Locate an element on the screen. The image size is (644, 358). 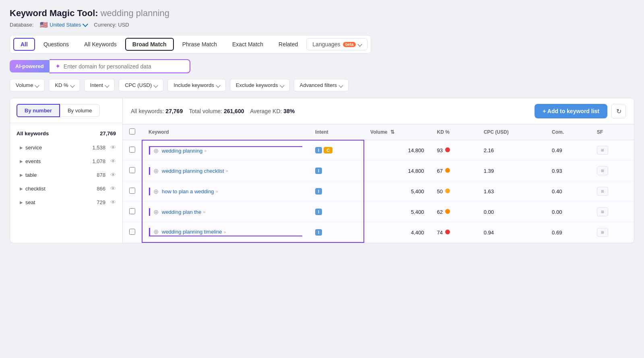
cpc-cell: 0.94 is located at coordinates (511, 233).